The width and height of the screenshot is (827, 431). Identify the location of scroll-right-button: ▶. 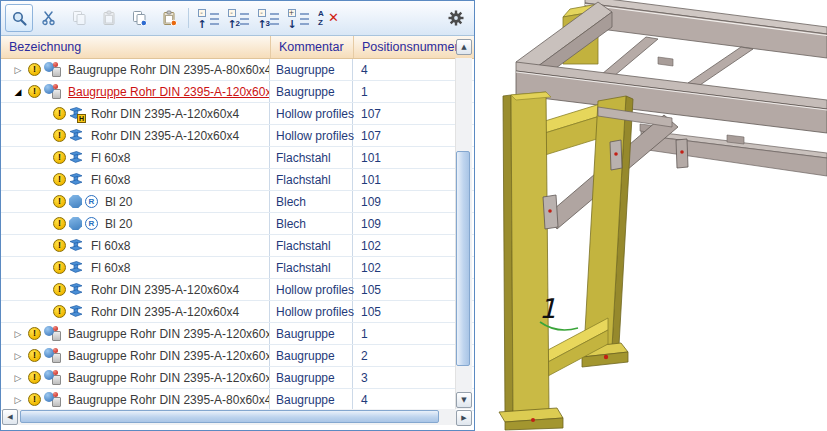
(464, 418).